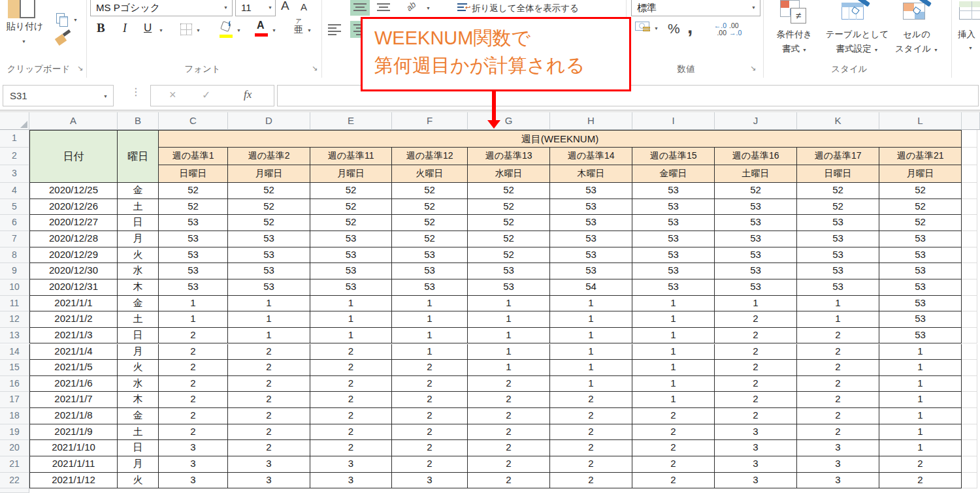 Image resolution: width=980 pixels, height=493 pixels. Describe the element at coordinates (161, 8) in the screenshot. I see `font-name-select: MS Pゴシック ▼` at that location.